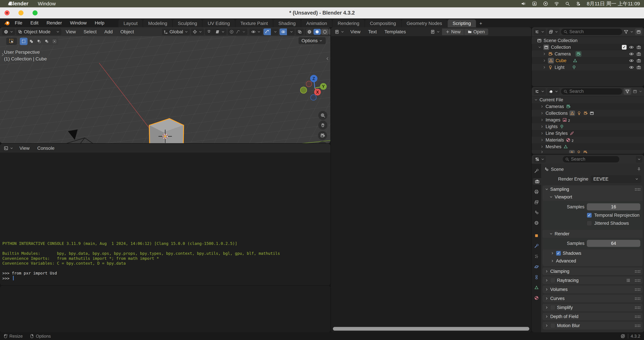 This screenshot has height=340, width=644. What do you see at coordinates (18, 23) in the screenshot?
I see `menu-file: File` at bounding box center [18, 23].